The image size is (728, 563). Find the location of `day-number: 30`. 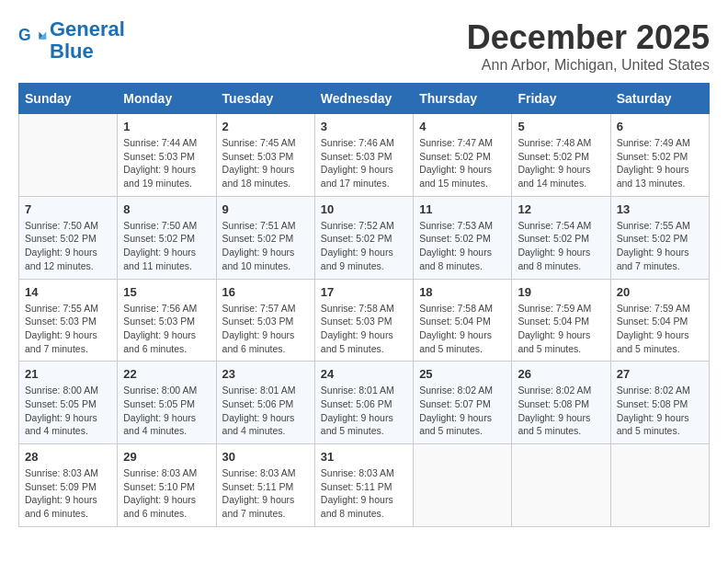

day-number: 30 is located at coordinates (266, 456).